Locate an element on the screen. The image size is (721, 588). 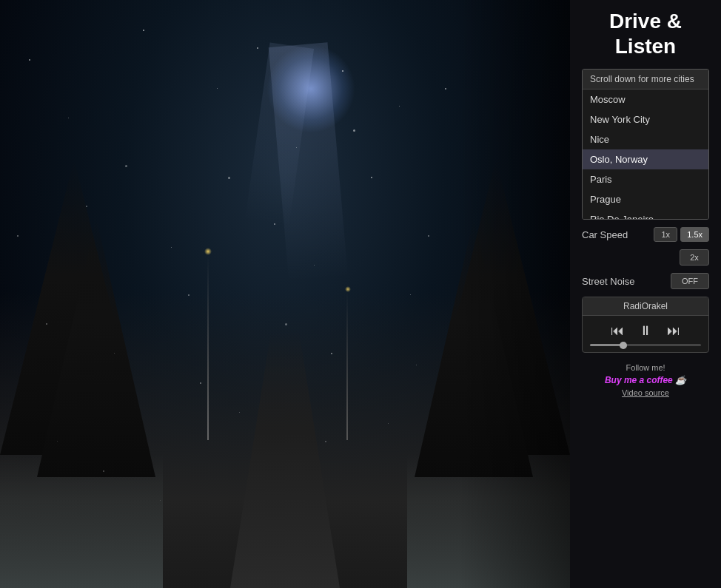
city-item: New York City is located at coordinates (645, 120).